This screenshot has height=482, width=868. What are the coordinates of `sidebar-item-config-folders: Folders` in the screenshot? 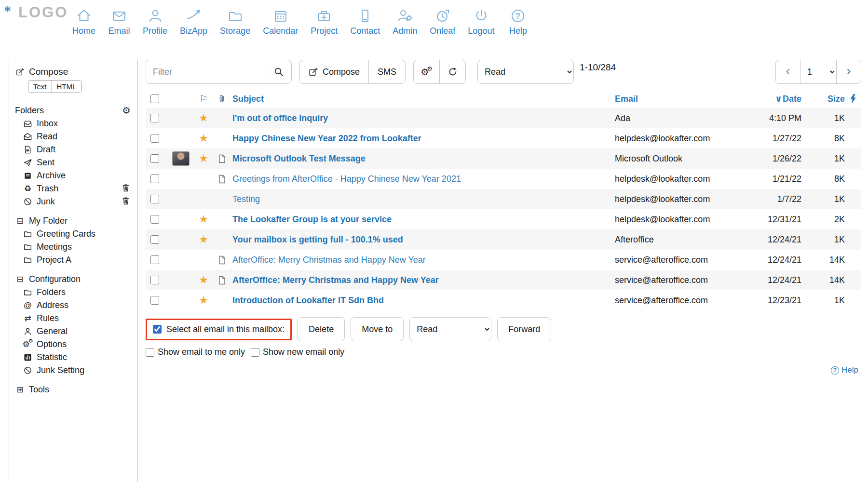 It's located at (78, 292).